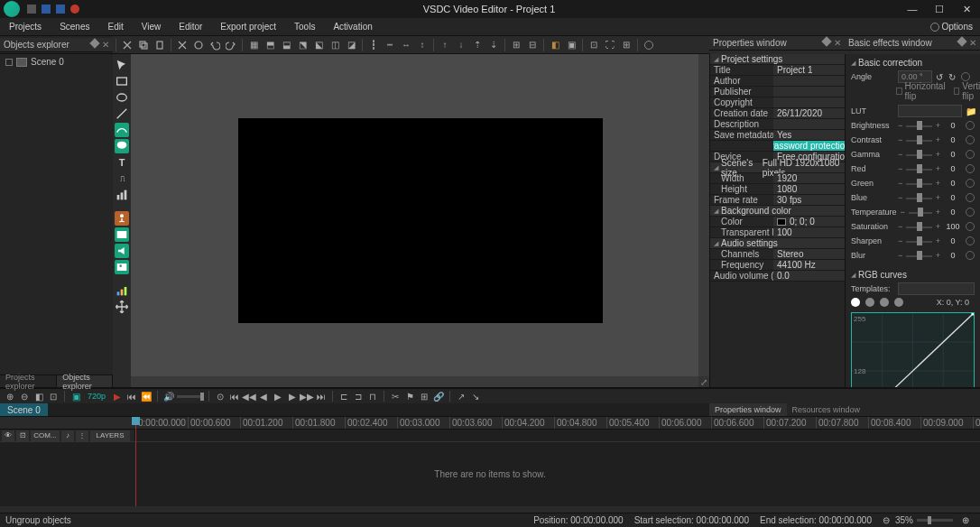  Describe the element at coordinates (970, 183) in the screenshot. I see `reset-green-icon` at that location.